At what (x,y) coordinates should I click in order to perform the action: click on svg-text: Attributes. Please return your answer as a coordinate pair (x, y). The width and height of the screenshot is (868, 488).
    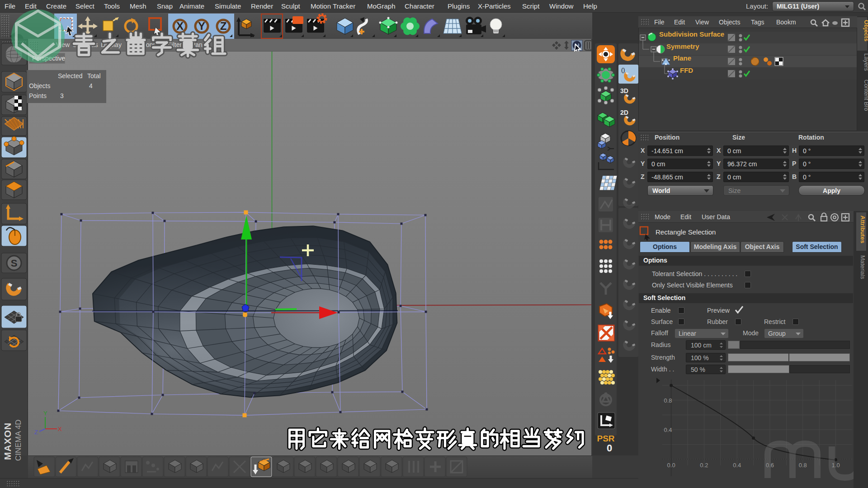
    Looking at the image, I should click on (863, 230).